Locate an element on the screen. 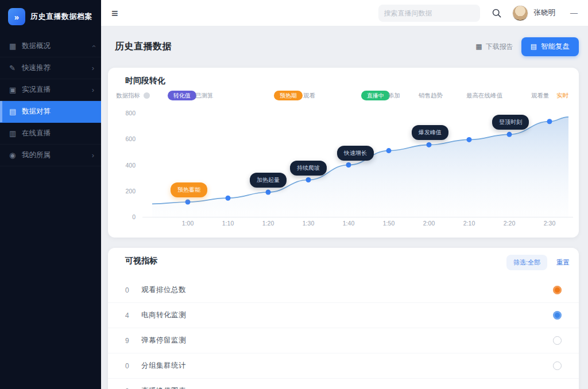  x-tick-label: 2:10 is located at coordinates (469, 223).